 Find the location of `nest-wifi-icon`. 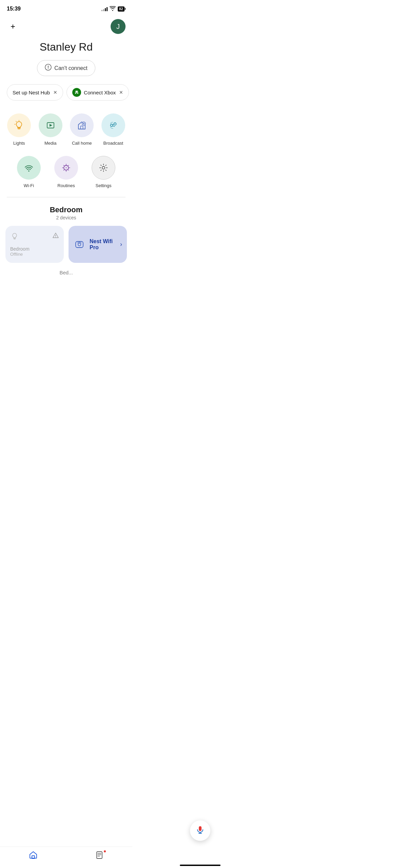

nest-wifi-icon is located at coordinates (79, 245).